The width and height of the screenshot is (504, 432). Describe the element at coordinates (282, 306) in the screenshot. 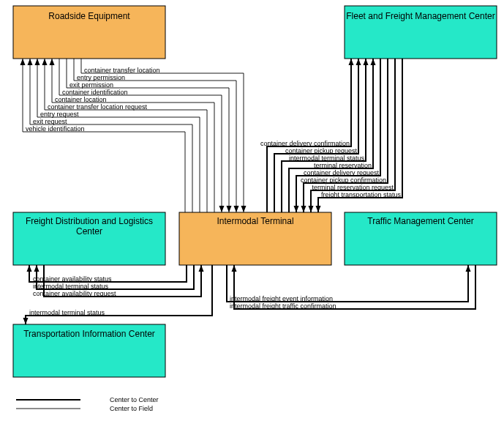

I see `flow-label: intermodal freight traffic confirmation` at that location.